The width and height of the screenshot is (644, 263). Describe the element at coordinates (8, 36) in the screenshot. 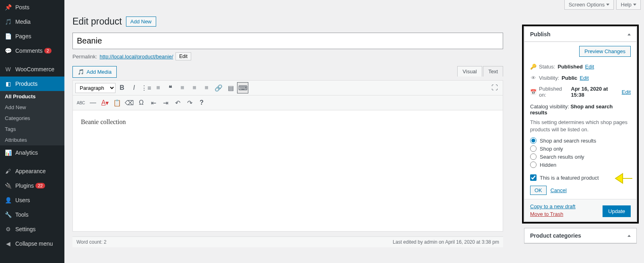

I see `page-icon: 📄` at that location.